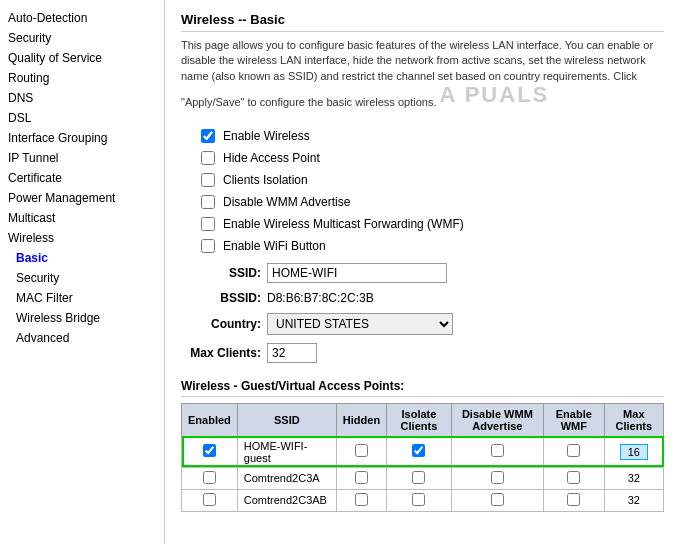  Describe the element at coordinates (420, 420) in the screenshot. I see `table-header-3: Isolate Clients` at that location.